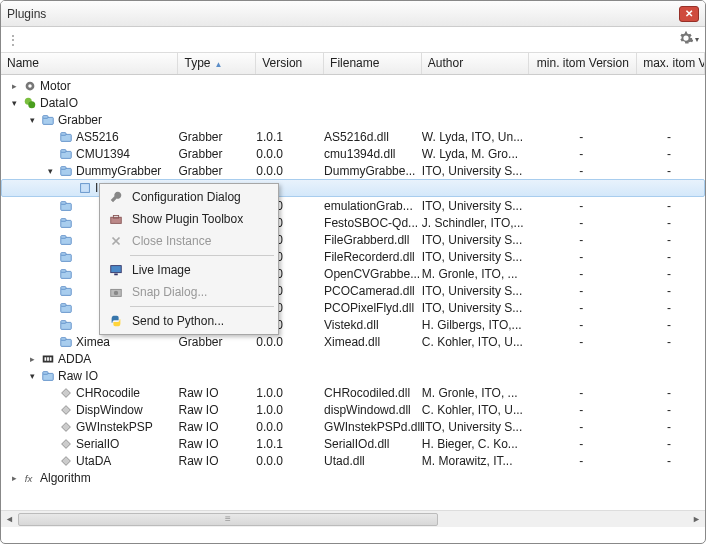  Describe the element at coordinates (10, 520) in the screenshot. I see `scroll-left-icon: ◄` at that location.